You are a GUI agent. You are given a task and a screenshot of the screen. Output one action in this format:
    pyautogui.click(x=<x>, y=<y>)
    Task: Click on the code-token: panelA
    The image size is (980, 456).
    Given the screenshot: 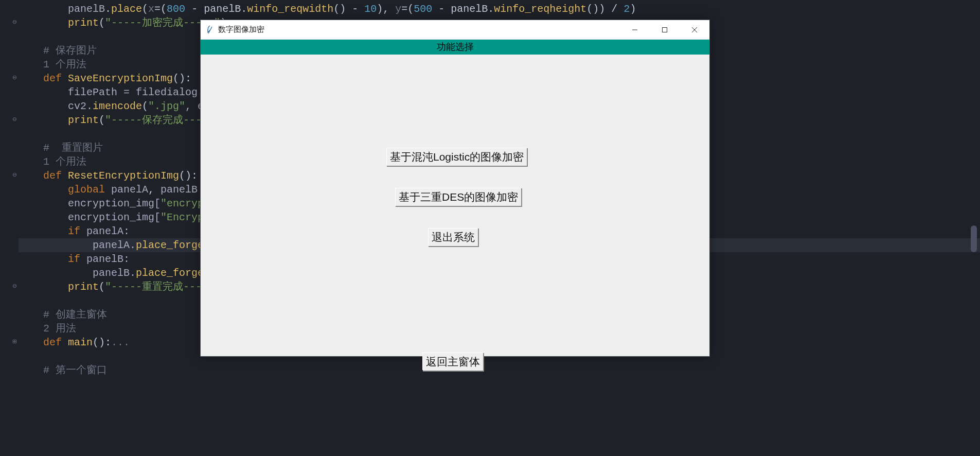 What is the action you would take?
    pyautogui.click(x=130, y=189)
    